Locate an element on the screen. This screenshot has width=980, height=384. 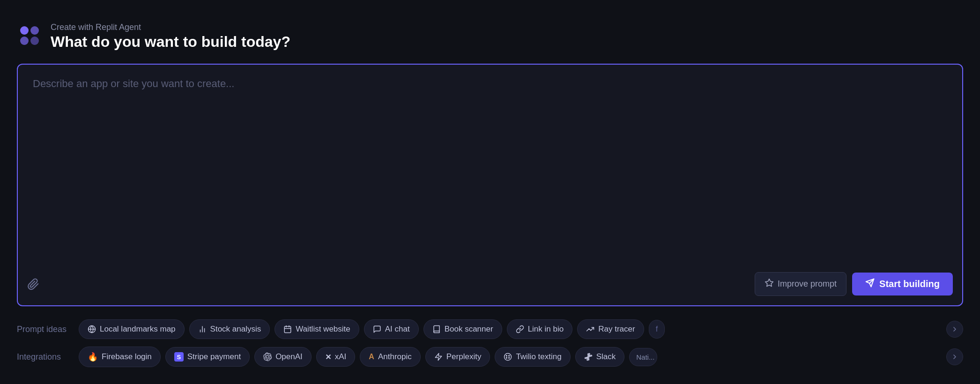
replit-logo is located at coordinates (30, 37).